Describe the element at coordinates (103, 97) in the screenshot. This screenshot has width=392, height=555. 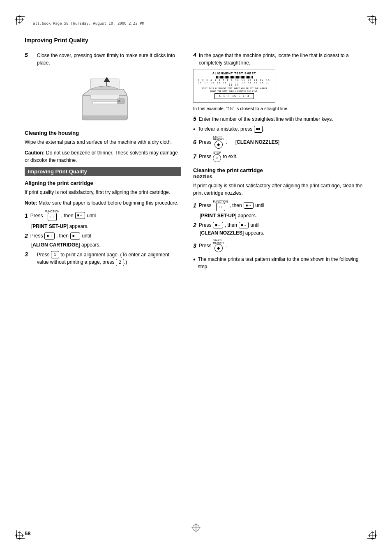
I see `printer-illustration` at that location.